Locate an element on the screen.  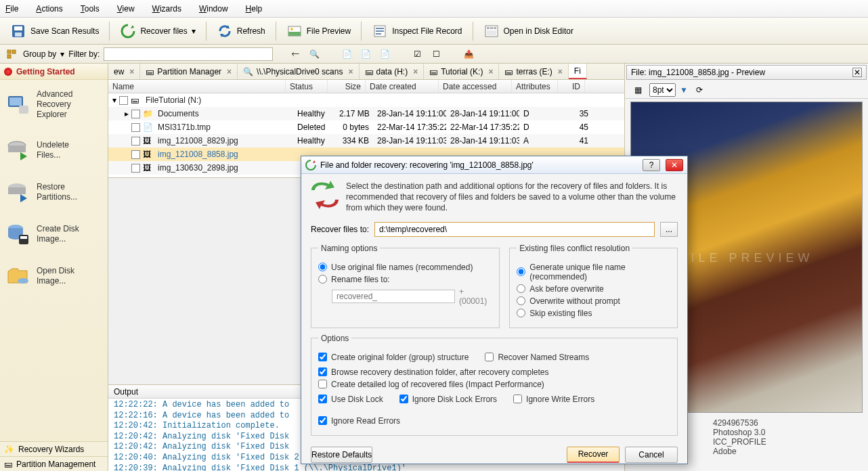
menu-help: Help is located at coordinates (255, 9).